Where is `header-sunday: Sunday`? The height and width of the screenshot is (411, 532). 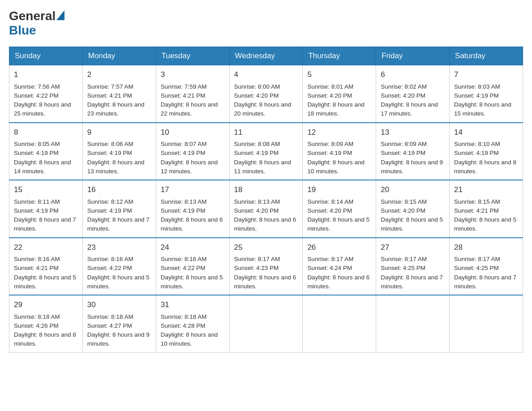 header-sunday: Sunday is located at coordinates (46, 56).